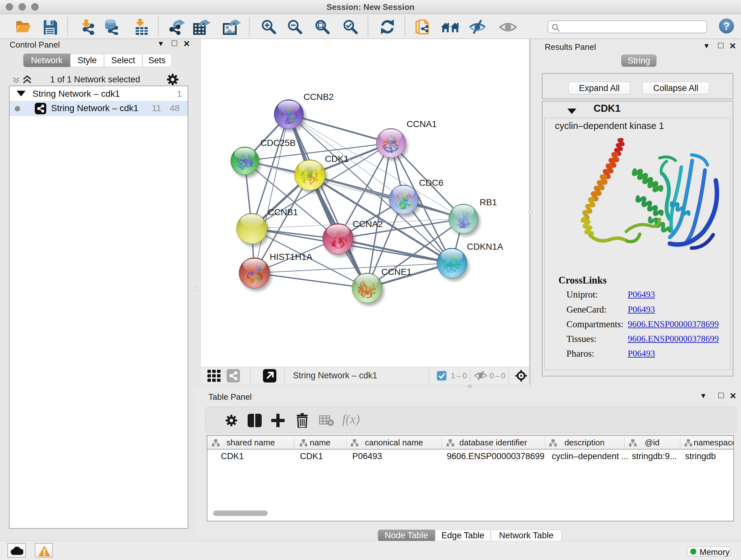 The width and height of the screenshot is (741, 560). I want to click on svg-text: CDC6, so click(431, 183).